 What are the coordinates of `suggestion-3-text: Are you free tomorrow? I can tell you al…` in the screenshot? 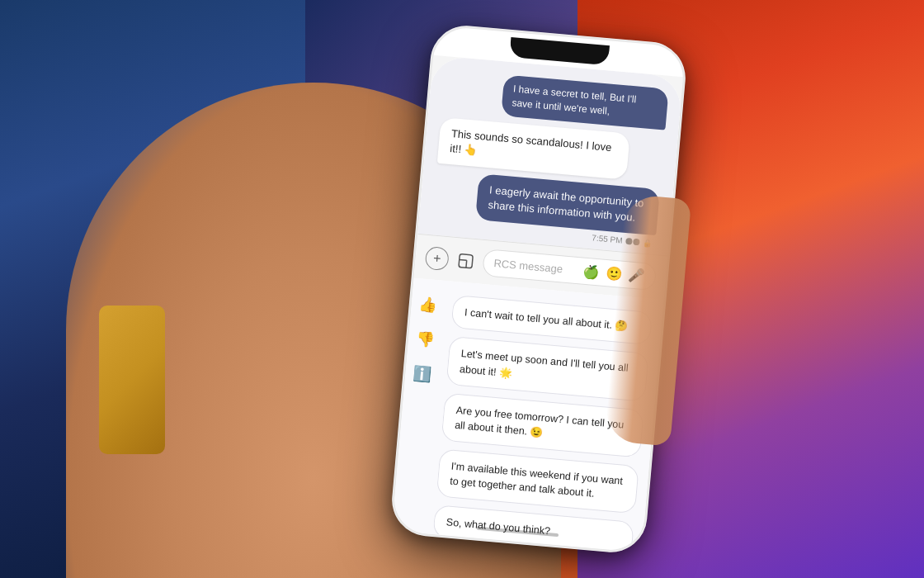 It's located at (540, 421).